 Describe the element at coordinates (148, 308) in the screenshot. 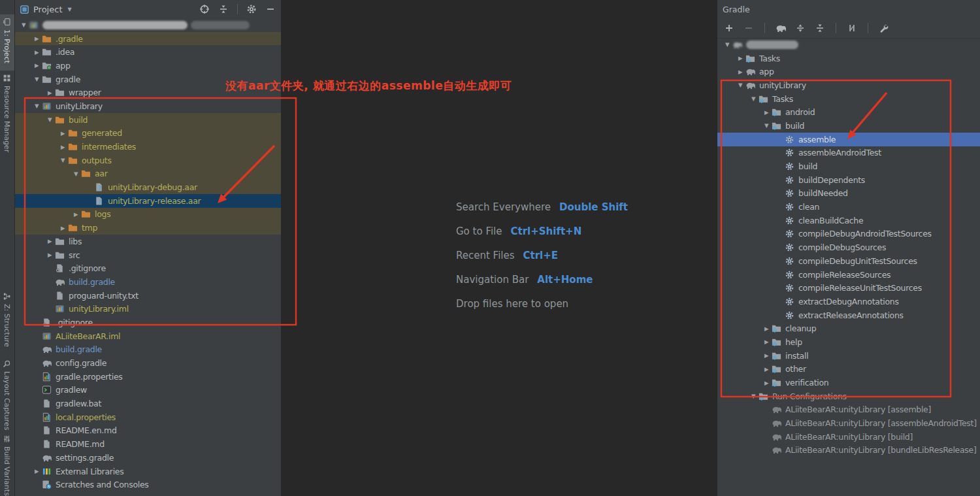

I see `project-tree-item-unitylibrary.iml: unityLibrary.iml` at that location.